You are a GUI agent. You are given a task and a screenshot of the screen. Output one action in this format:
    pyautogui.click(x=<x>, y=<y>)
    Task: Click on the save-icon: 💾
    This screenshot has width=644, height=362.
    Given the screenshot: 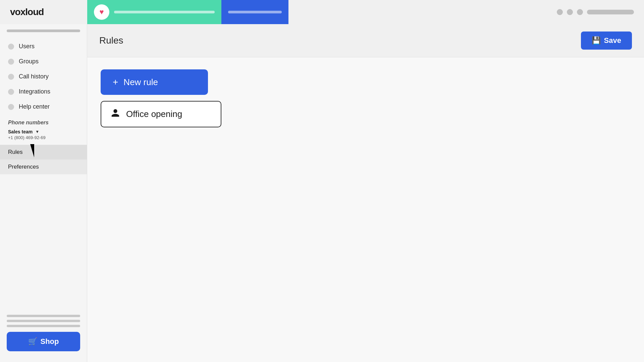 What is the action you would take?
    pyautogui.click(x=596, y=41)
    